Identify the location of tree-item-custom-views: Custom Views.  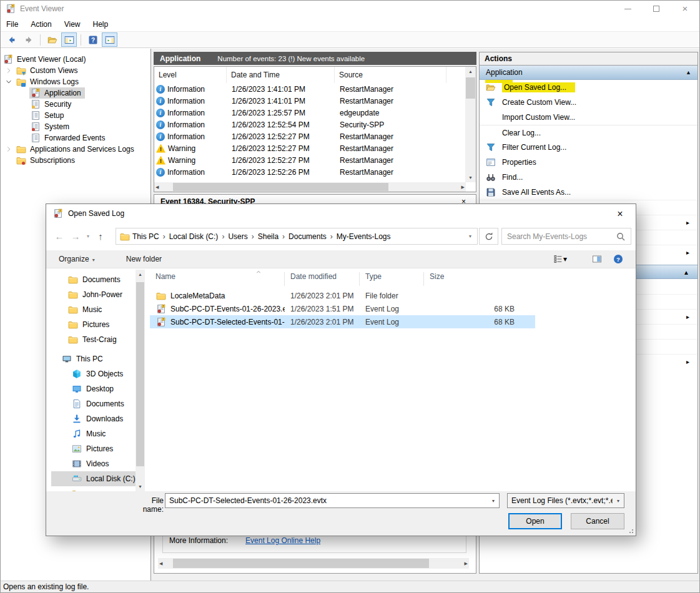
(76, 71).